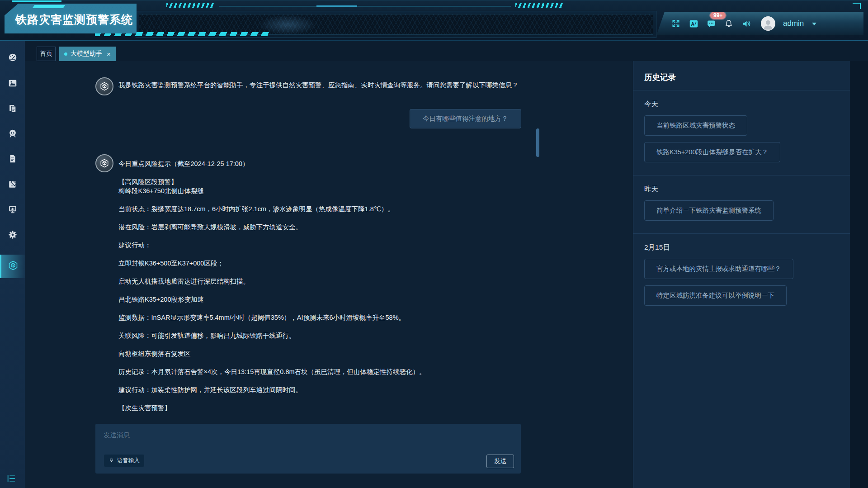  What do you see at coordinates (124, 460) in the screenshot?
I see `voice-input-button: 语音输入` at bounding box center [124, 460].